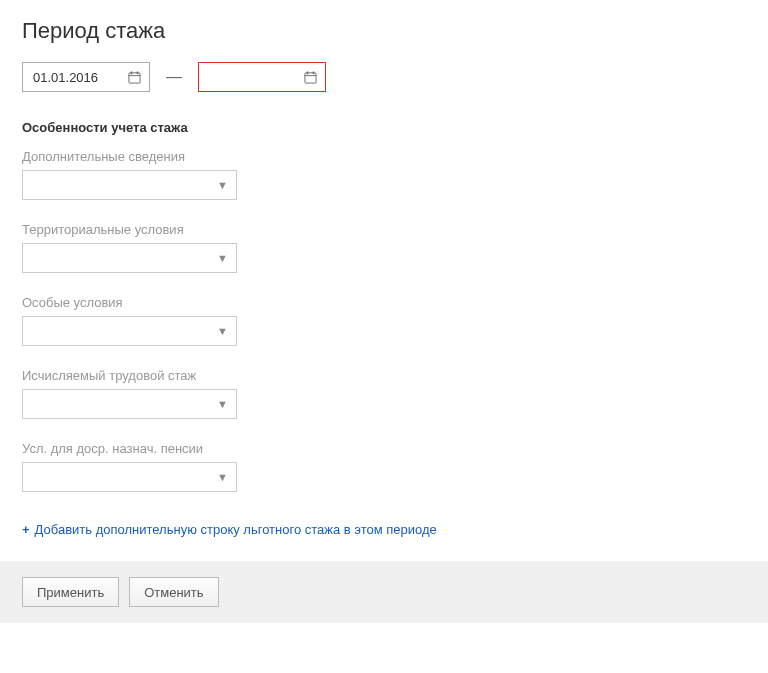 The width and height of the screenshot is (768, 673). Describe the element at coordinates (384, 394) in the screenshot. I see `field-calculated: Исчисляемый трудовой стаж ▼` at that location.